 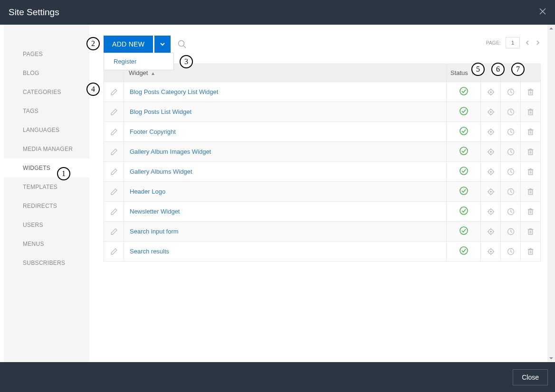 I want to click on sidebar-item-blog: BLOG, so click(x=47, y=73).